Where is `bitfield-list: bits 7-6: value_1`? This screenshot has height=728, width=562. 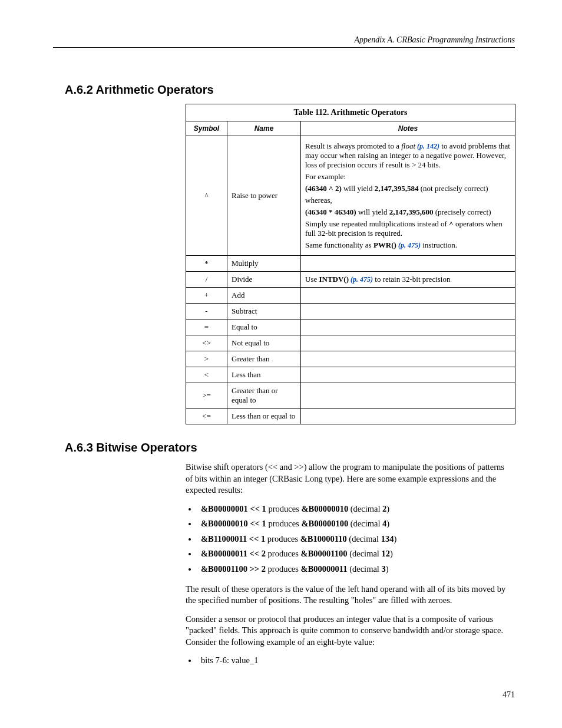
bitfield-list: bits 7-6: value_1 is located at coordinates (348, 661).